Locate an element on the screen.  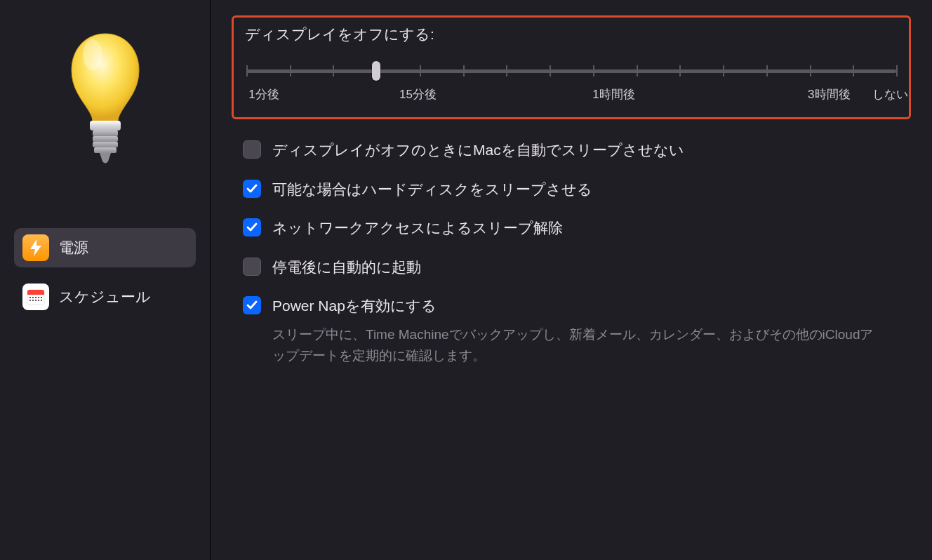
slider-thumb is located at coordinates (376, 71).